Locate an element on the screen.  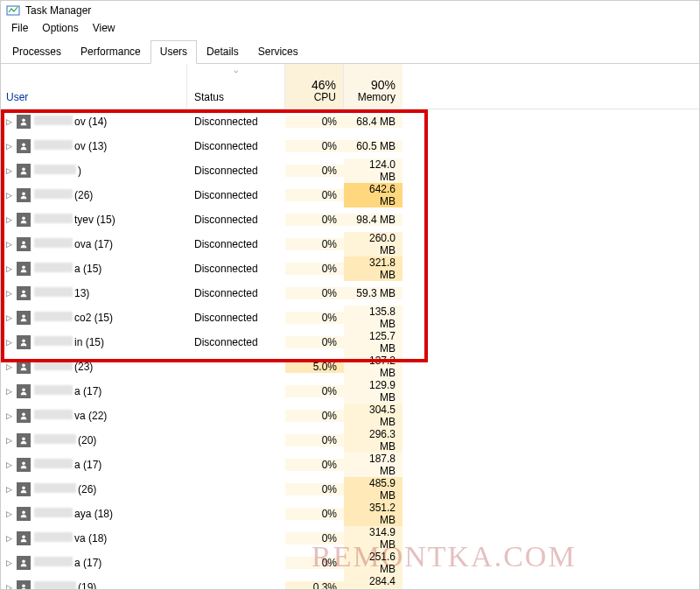
table-row: ▷tyev (15)Disconnected0%98.4 MB is located at coordinates (350, 220).